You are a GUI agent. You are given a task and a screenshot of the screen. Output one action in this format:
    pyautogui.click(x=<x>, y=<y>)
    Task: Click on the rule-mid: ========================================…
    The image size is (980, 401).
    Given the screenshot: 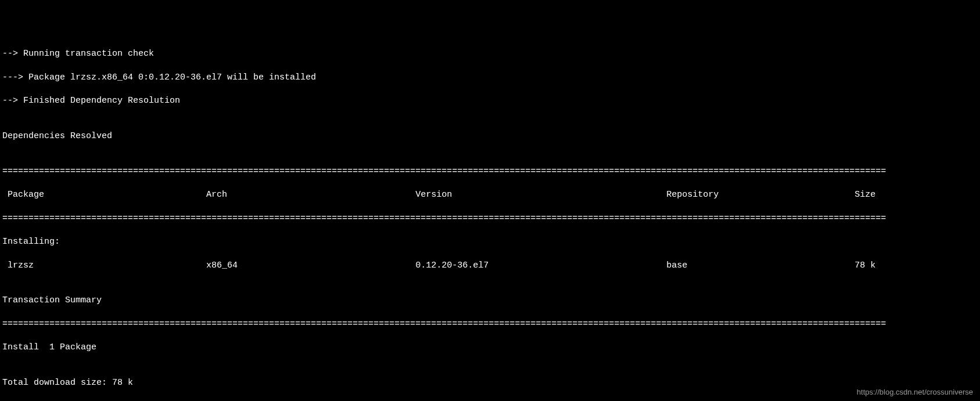 What is the action you would take?
    pyautogui.click(x=490, y=219)
    